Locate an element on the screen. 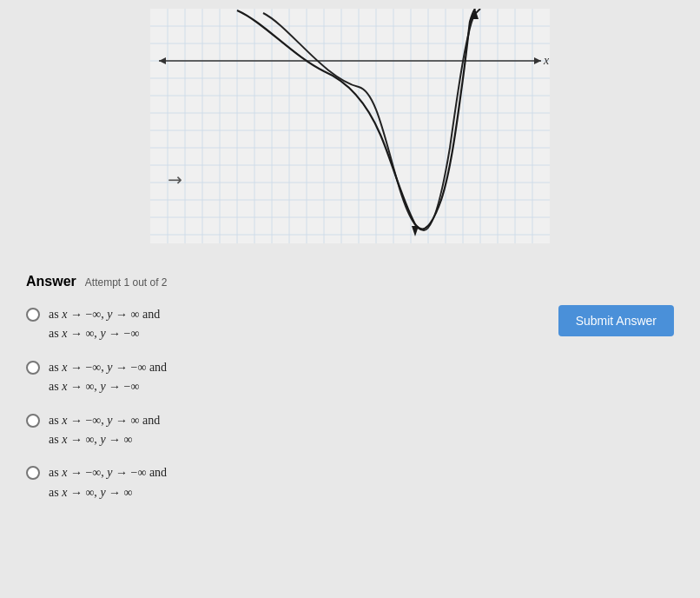 This screenshot has height=598, width=700. option-3-line1: as x → −∞, y → ∞ and is located at coordinates (104, 421).